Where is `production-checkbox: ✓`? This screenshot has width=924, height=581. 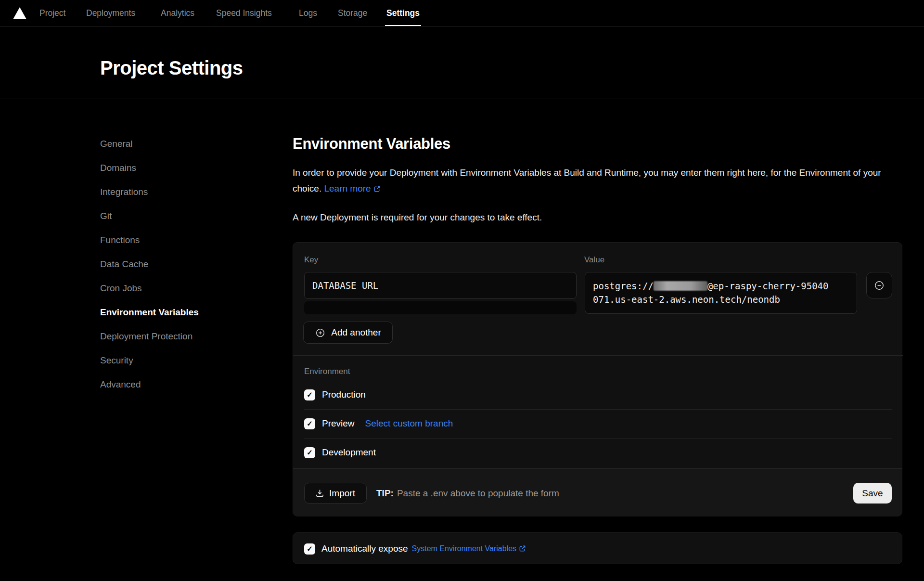
production-checkbox: ✓ is located at coordinates (310, 395).